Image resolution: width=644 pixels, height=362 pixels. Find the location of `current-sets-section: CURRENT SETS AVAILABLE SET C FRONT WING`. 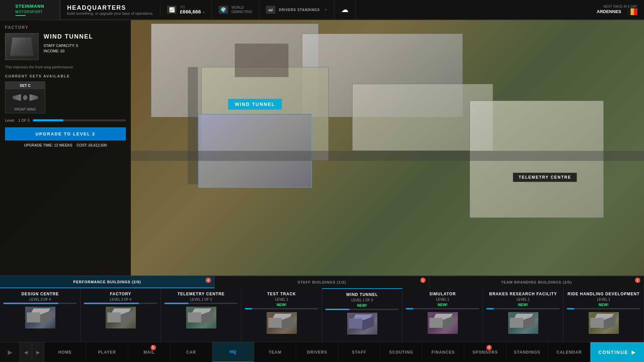

current-sets-section: CURRENT SETS AVAILABLE SET C FRONT WING is located at coordinates (65, 94).